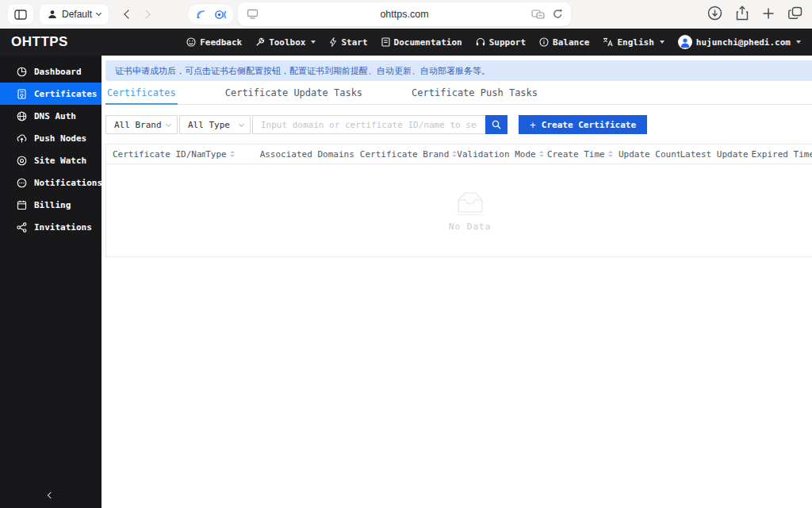  I want to click on col-update-count: Update Count, so click(649, 154).